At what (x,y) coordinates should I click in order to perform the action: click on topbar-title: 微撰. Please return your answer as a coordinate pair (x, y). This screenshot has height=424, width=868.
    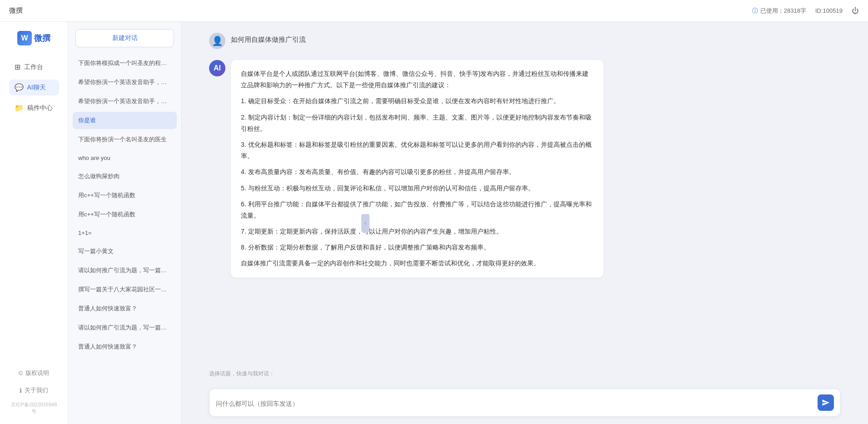
    Looking at the image, I should click on (16, 11).